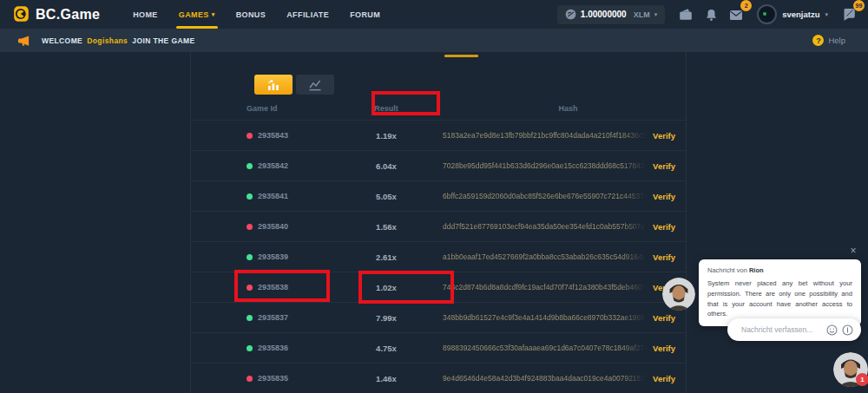 This screenshot has height=393, width=868. Describe the element at coordinates (386, 378) in the screenshot. I see `result-value: 1.46x` at that location.